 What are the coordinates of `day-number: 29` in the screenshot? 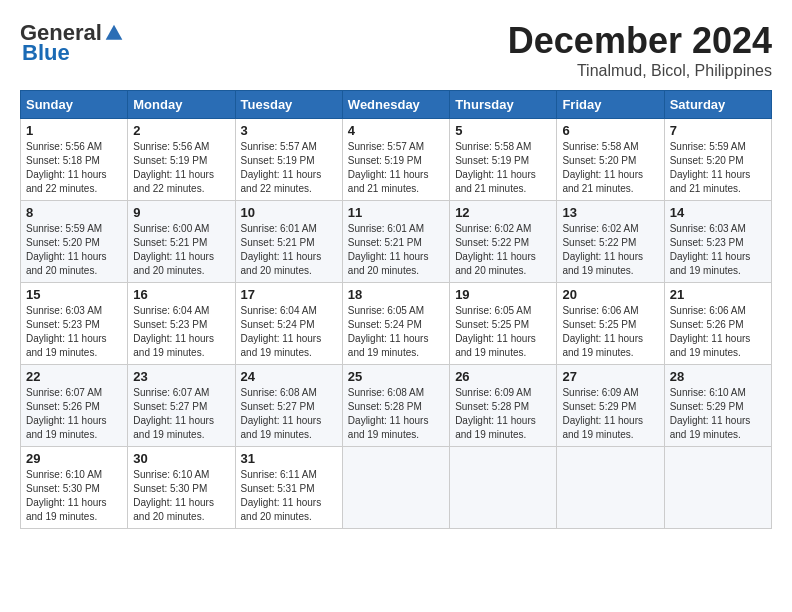 It's located at (74, 458).